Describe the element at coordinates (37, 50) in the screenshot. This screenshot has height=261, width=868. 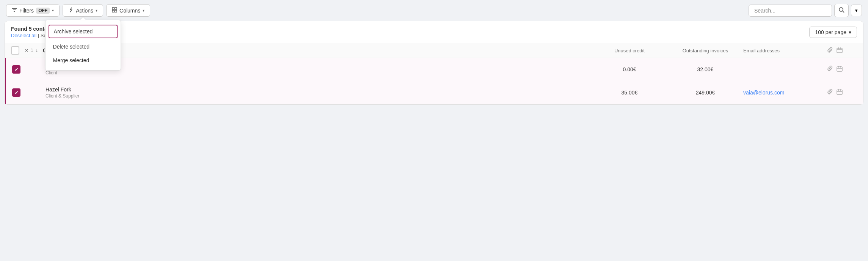
I see `sort-arrow-icon: ↓` at that location.